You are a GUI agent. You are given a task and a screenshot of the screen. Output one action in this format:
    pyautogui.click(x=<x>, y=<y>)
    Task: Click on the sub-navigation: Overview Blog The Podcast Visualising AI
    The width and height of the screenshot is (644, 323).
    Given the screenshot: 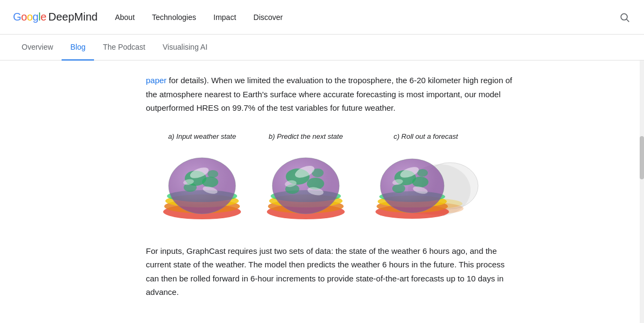 What is the action you would take?
    pyautogui.click(x=322, y=48)
    